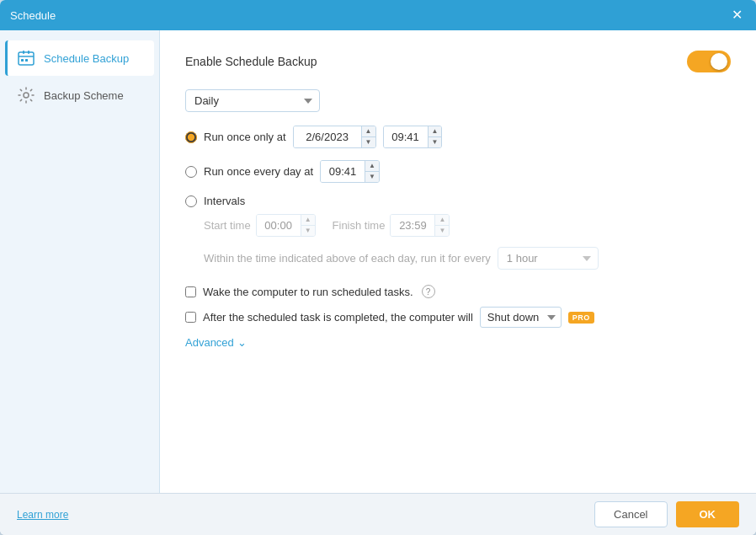  I want to click on run-every-day-time-input, so click(343, 172).